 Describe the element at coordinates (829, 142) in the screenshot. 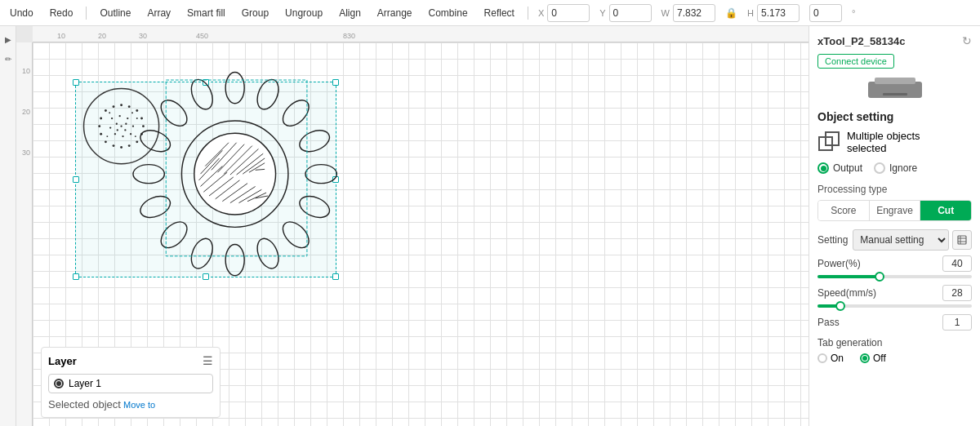

I see `multiple-objects-icon` at that location.